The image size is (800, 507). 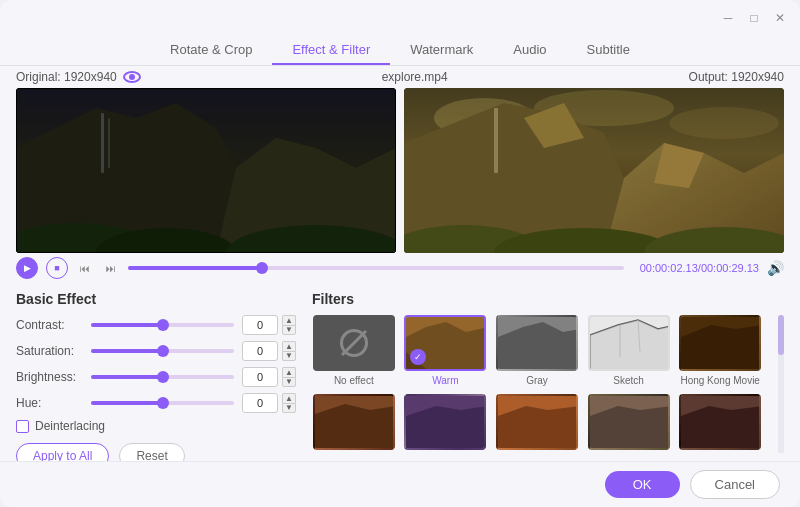 I want to click on filters-scrollbar-track, so click(x=781, y=384).